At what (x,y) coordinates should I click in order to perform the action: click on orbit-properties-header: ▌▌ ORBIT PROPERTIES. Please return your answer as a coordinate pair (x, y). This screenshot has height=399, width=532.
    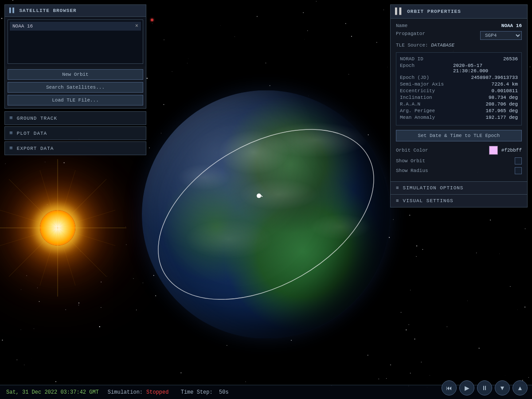
    Looking at the image, I should click on (459, 12).